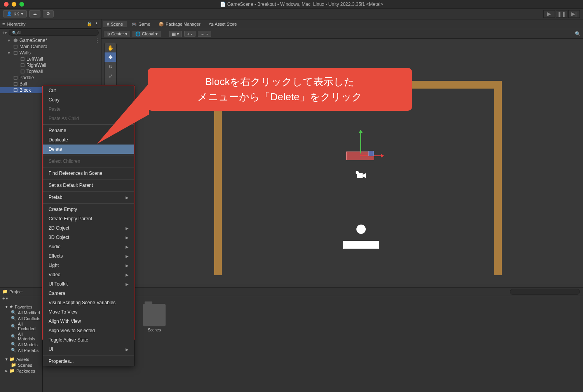 Image resolution: width=583 pixels, height=392 pixels. What do you see at coordinates (578, 34) in the screenshot?
I see `search-scene-icon: 🔍` at bounding box center [578, 34].